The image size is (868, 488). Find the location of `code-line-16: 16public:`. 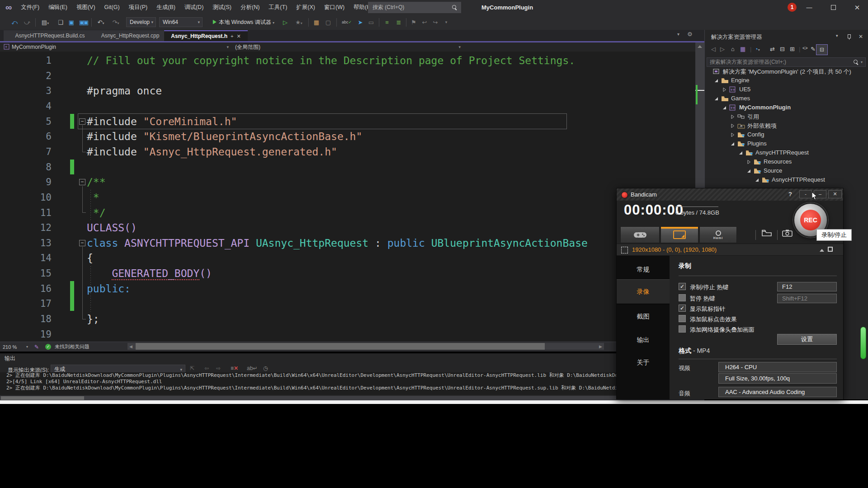

code-line-16: 16public: is located at coordinates (348, 289).